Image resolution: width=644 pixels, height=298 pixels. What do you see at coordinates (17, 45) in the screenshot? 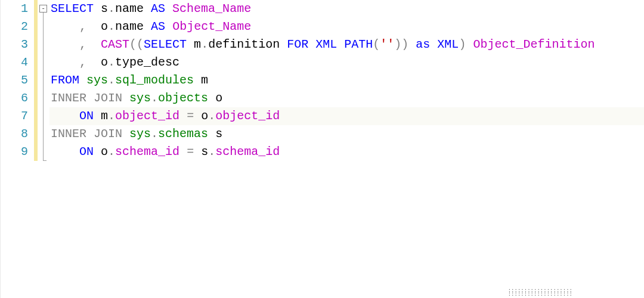
I see `line-number: 3` at bounding box center [17, 45].